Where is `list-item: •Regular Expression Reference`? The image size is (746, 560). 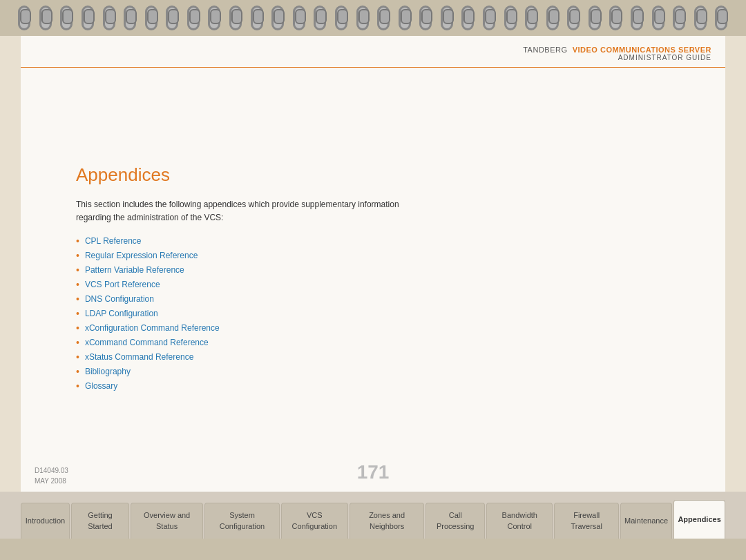
list-item: •Regular Expression Reference is located at coordinates (380, 255).